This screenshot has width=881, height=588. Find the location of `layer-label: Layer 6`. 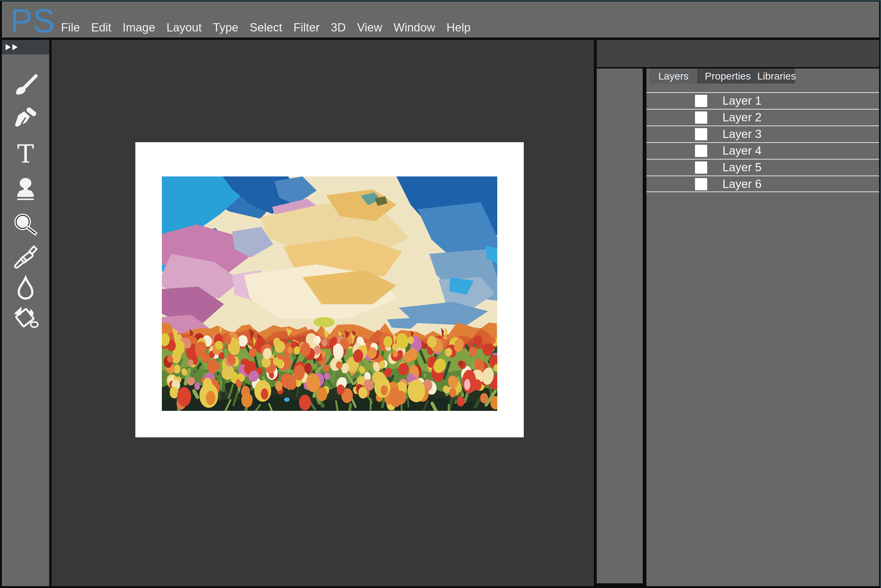

layer-label: Layer 6 is located at coordinates (742, 184).